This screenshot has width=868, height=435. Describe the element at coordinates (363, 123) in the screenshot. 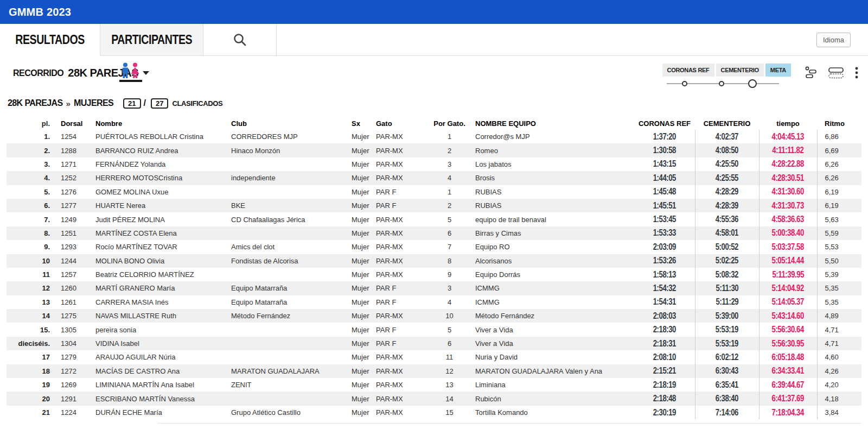

I see `header-sx: Sx` at that location.